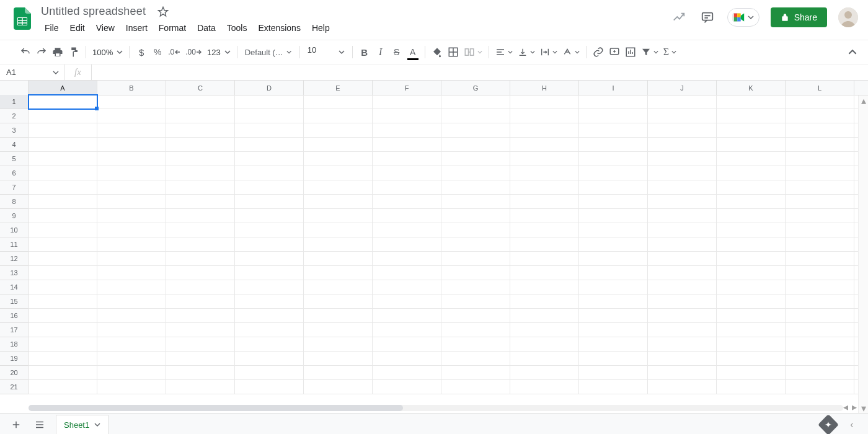 The width and height of the screenshot is (868, 434). Describe the element at coordinates (14, 145) in the screenshot. I see `row-header: 4` at that location.